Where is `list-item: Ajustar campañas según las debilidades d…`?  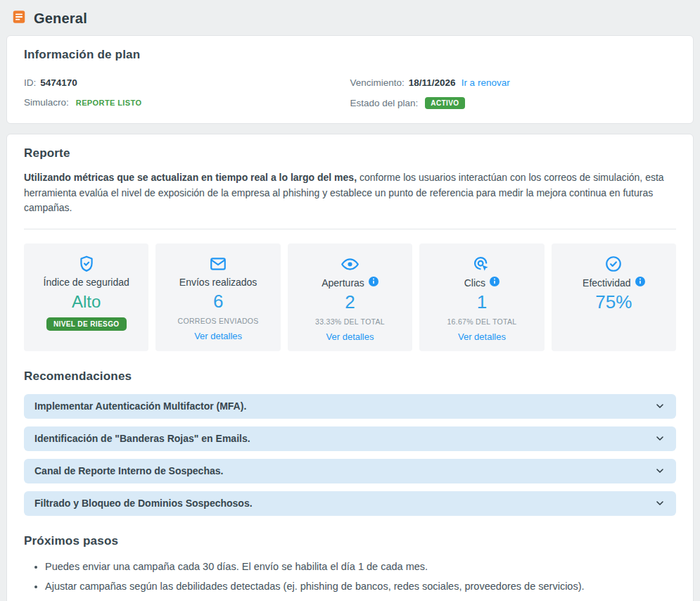 list-item: Ajustar campañas según las debilidades d… is located at coordinates (360, 587).